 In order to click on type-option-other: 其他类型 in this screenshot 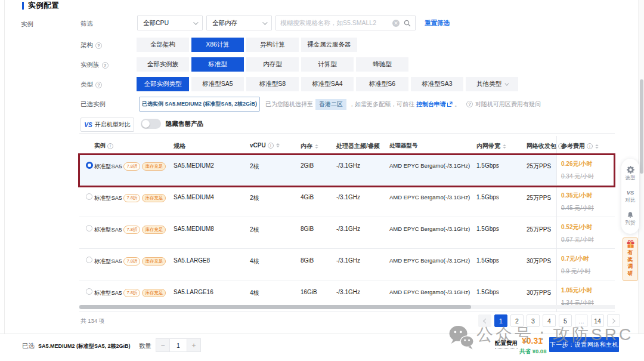, I will do `click(492, 84)`.